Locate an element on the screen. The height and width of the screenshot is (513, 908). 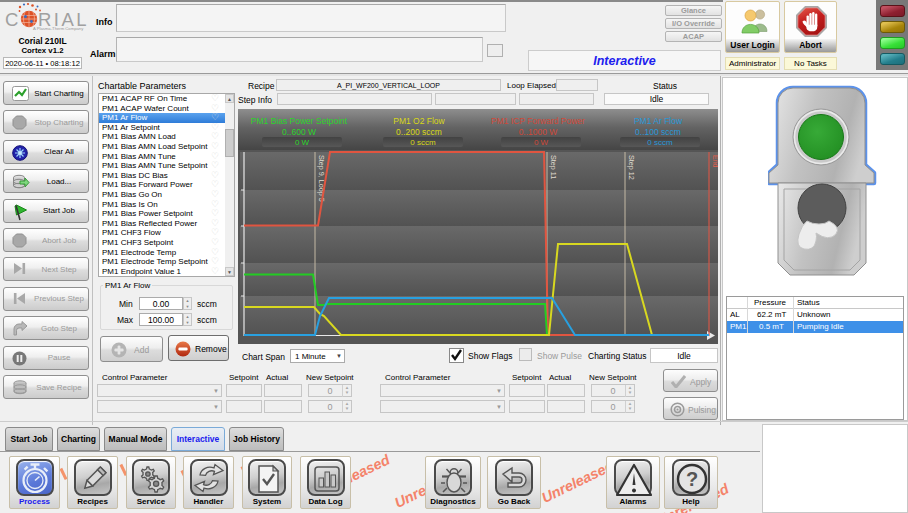
svg-text: 0..1000 W is located at coordinates (538, 132).